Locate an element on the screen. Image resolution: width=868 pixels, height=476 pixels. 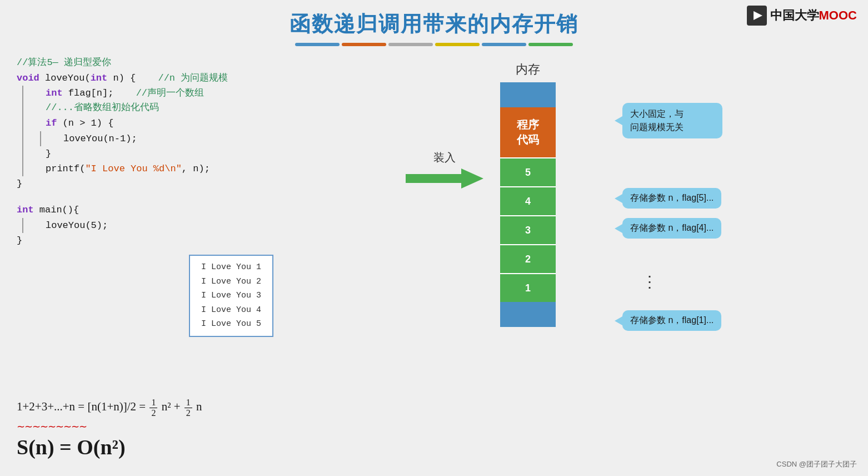
code-line-close-main: } is located at coordinates (206, 240).